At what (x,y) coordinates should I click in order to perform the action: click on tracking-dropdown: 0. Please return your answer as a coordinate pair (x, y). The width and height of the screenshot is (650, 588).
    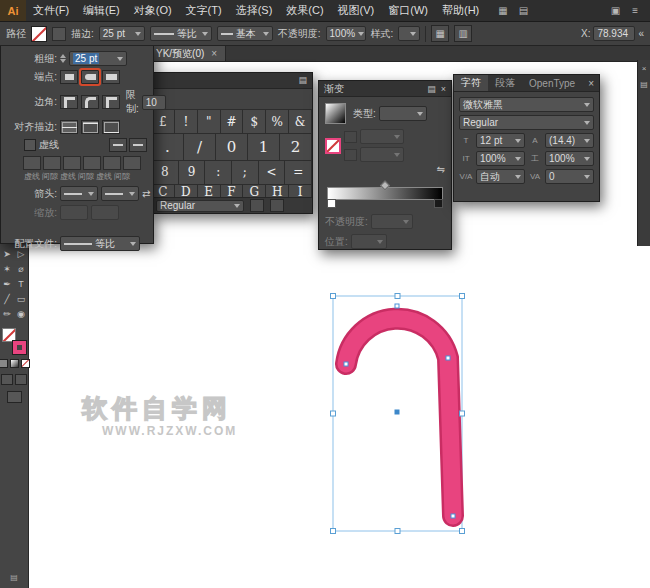
    Looking at the image, I should click on (570, 176).